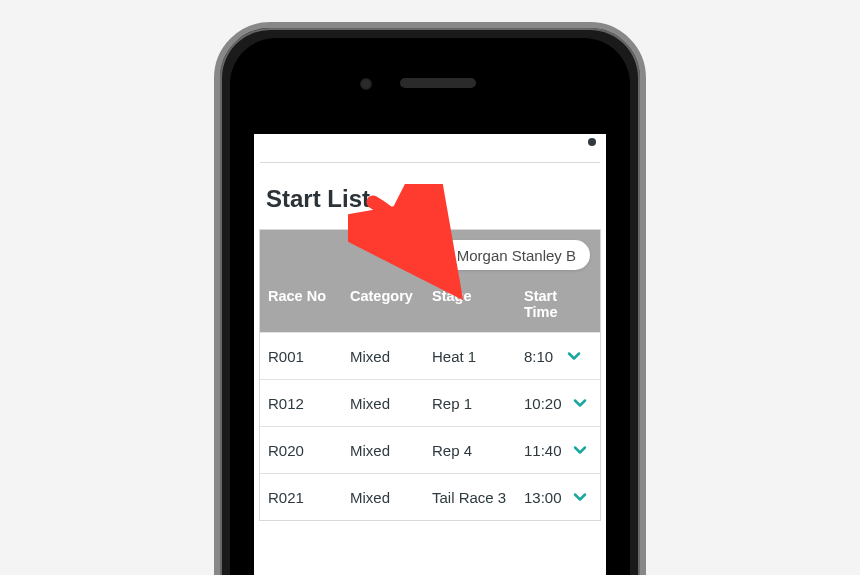 The height and width of the screenshot is (575, 860). Describe the element at coordinates (309, 450) in the screenshot. I see `cell-race-no: R020` at that location.